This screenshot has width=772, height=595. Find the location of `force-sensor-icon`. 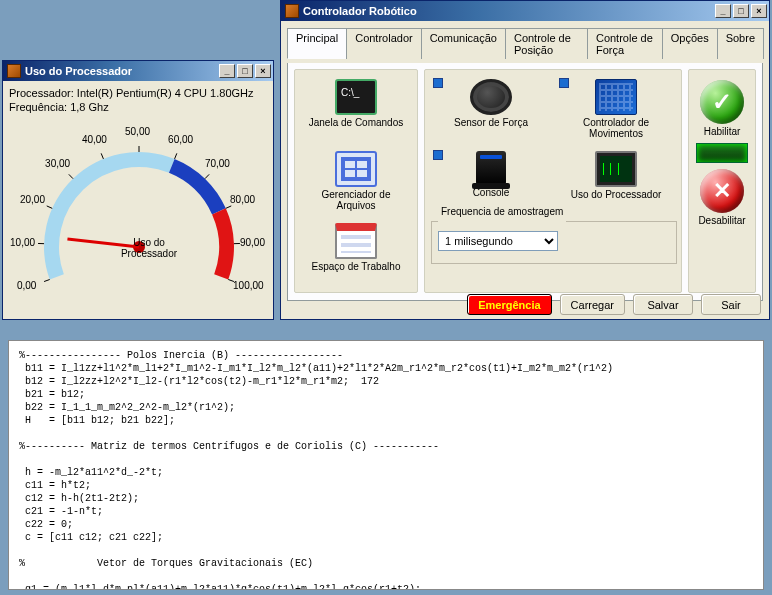

force-sensor-icon is located at coordinates (491, 97).